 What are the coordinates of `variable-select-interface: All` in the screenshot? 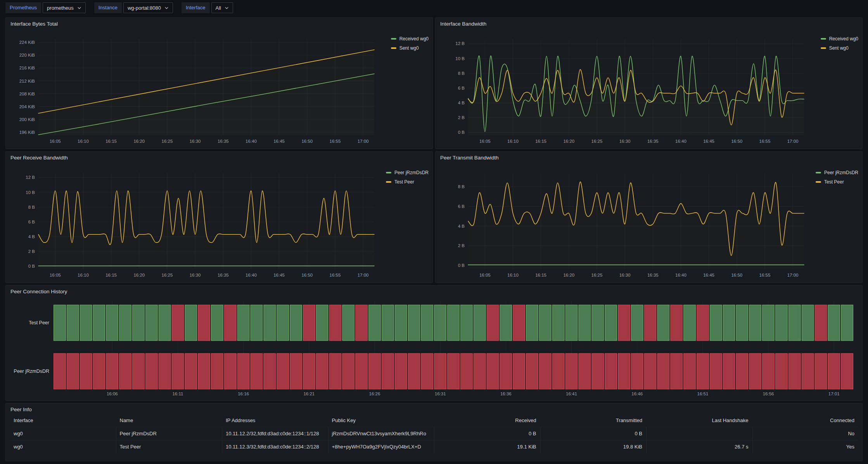 It's located at (222, 8).